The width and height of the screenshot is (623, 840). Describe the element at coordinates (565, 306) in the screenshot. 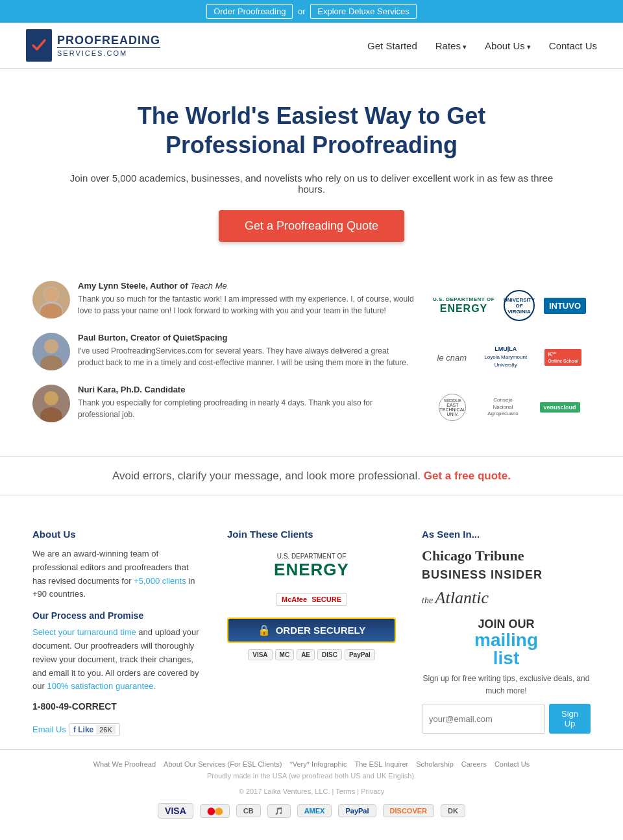

I see `intuvo-logo: INTUVO` at that location.